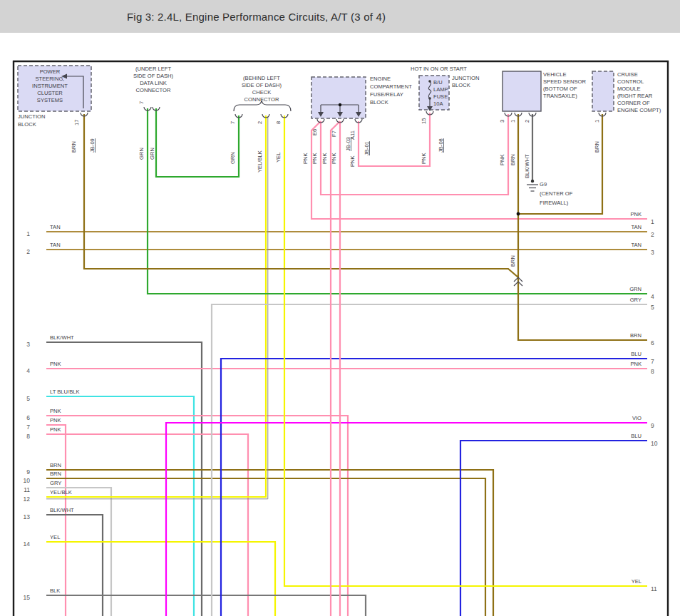 This screenshot has width=680, height=616. What do you see at coordinates (50, 78) in the screenshot?
I see `svg-text: STEERING,` at bounding box center [50, 78].